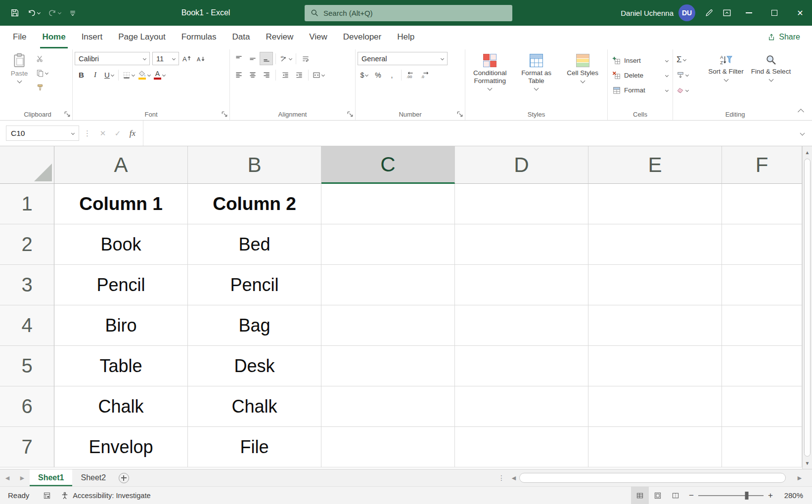 The height and width of the screenshot is (504, 812). What do you see at coordinates (124, 478) in the screenshot?
I see `add-sheet-button` at bounding box center [124, 478].